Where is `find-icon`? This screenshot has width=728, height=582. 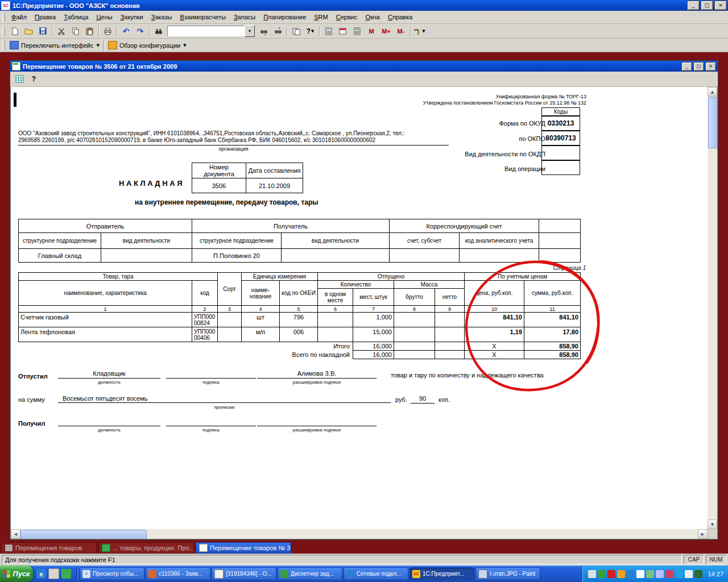 find-icon is located at coordinates (158, 31).